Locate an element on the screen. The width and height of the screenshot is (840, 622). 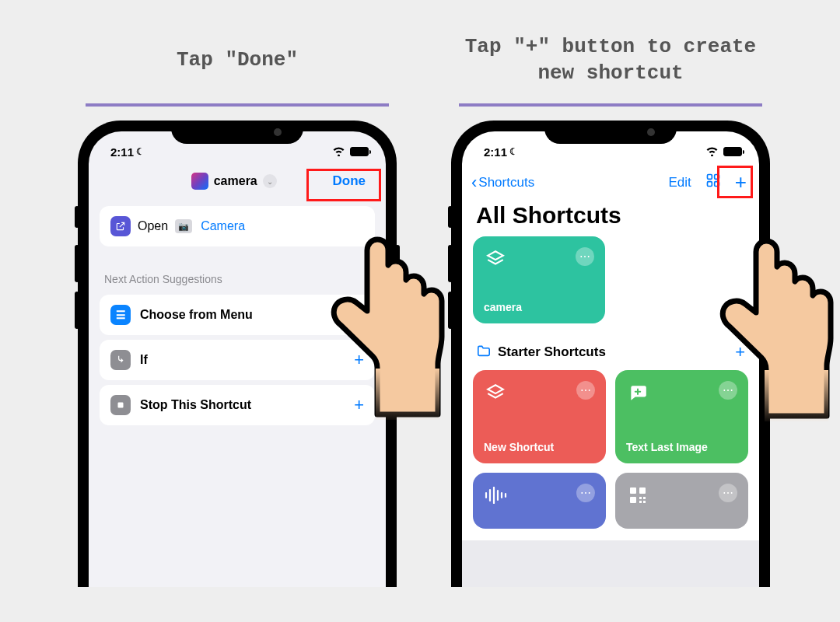
folder-icon is located at coordinates (484, 353).